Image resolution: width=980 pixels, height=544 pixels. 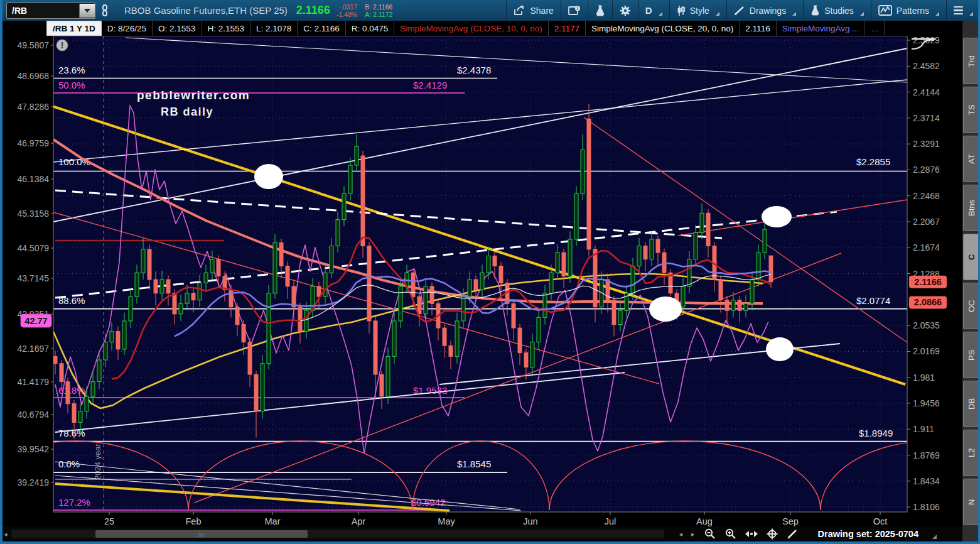 I want to click on svg-text: Jul, so click(x=610, y=521).